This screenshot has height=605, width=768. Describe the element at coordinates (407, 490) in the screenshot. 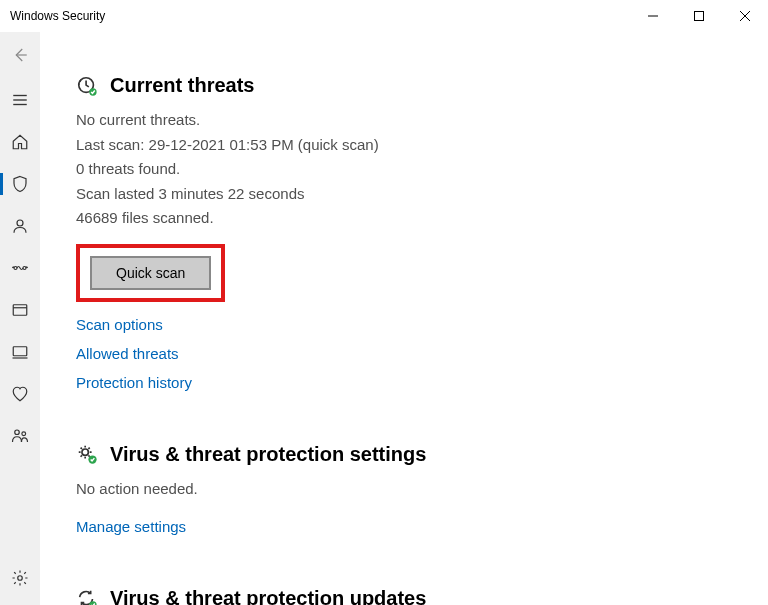

I see `protection-settings-status: No action needed.` at that location.